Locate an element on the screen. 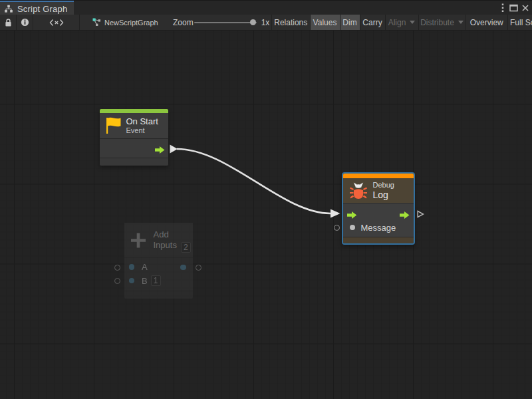 Image resolution: width=532 pixels, height=399 pixels. node-debug-log: Debug Log Message is located at coordinates (378, 209).